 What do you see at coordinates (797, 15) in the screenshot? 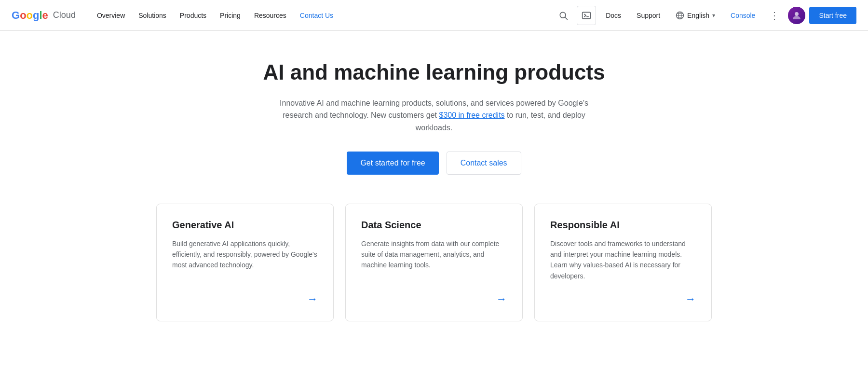
I see `user-avatar` at bounding box center [797, 15].